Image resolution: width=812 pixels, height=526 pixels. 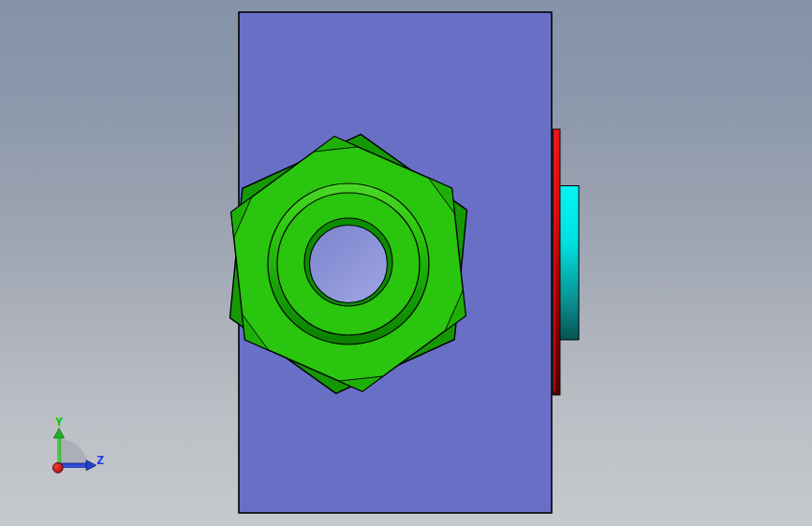 What do you see at coordinates (79, 444) in the screenshot?
I see `orientation-triad: Y Z` at bounding box center [79, 444].